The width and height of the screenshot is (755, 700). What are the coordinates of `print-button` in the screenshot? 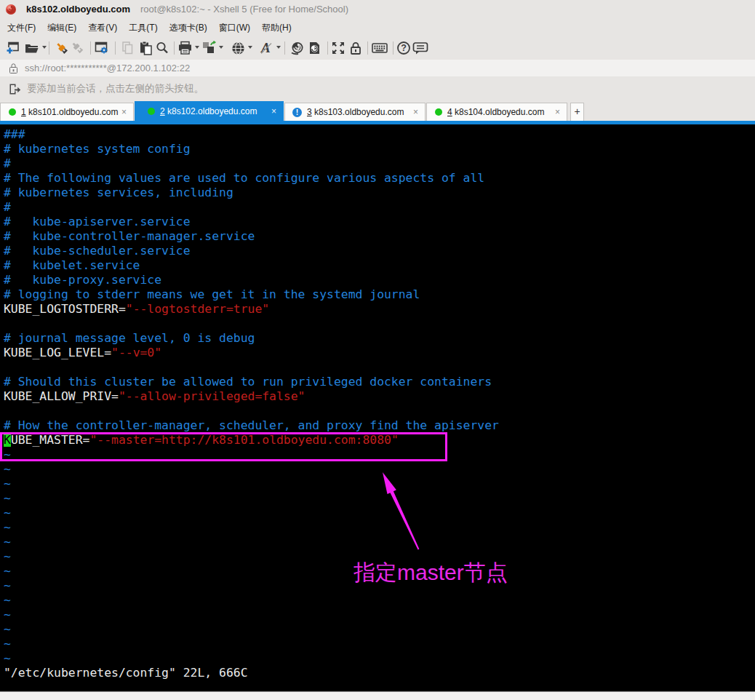 It's located at (185, 48).